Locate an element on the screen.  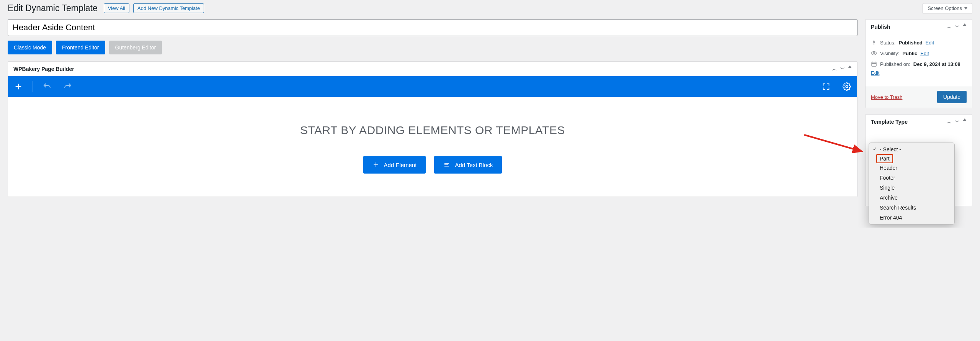
settings-button is located at coordinates (847, 87).